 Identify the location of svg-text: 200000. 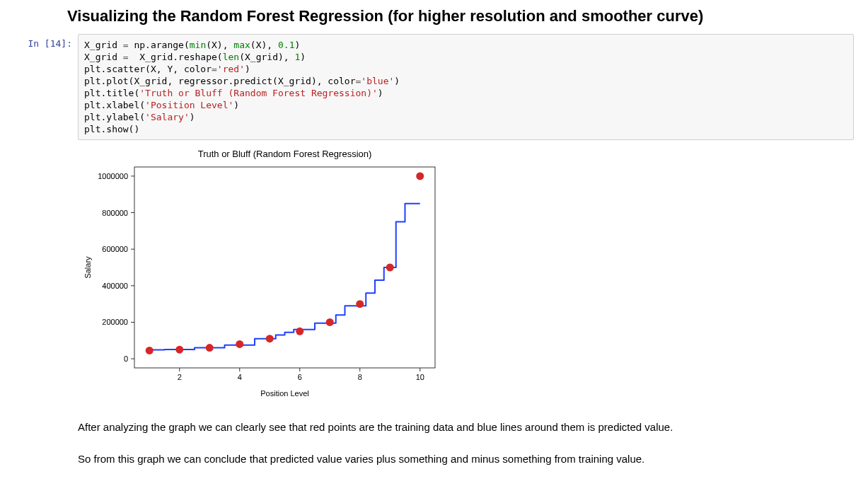
(115, 322).